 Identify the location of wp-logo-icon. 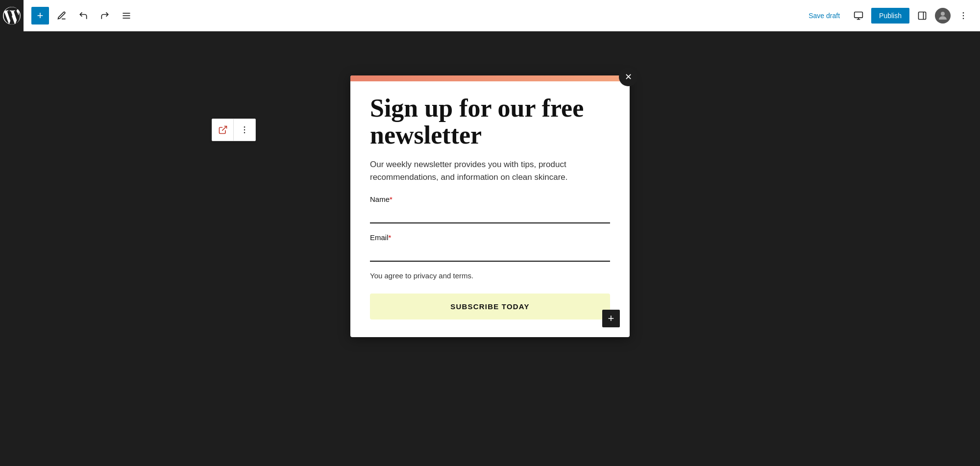
(12, 16).